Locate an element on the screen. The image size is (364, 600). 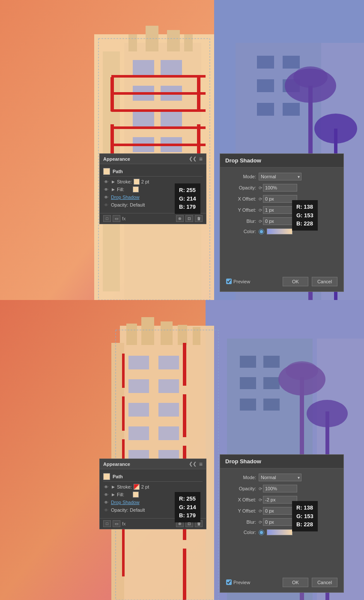
fill-label-1: Fill: is located at coordinates (121, 189).